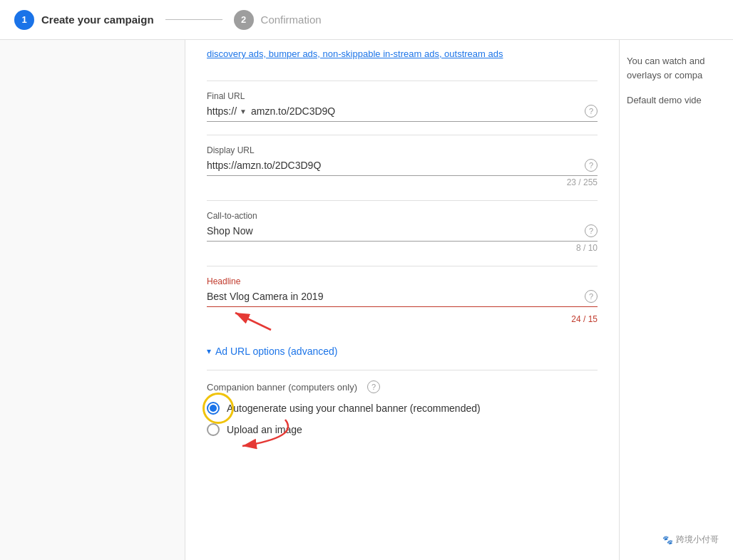  Describe the element at coordinates (394, 296) in the screenshot. I see `headline-input` at that location.